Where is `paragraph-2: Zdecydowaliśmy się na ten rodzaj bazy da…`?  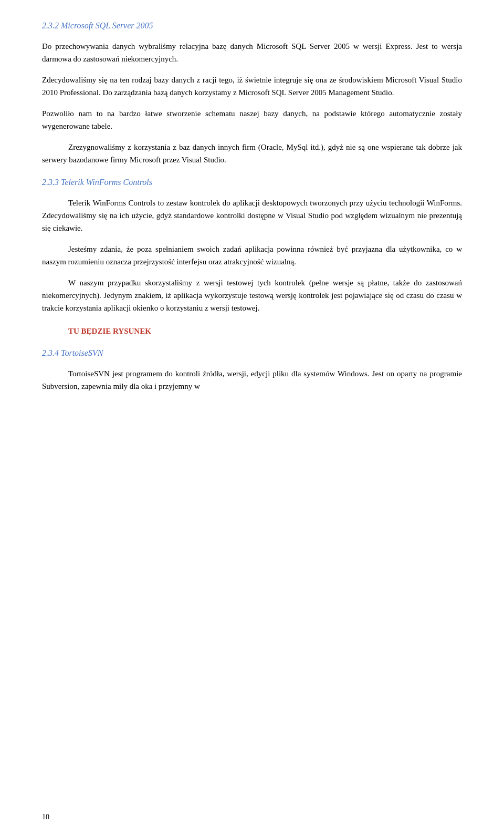 paragraph-2: Zdecydowaliśmy się na ten rodzaj bazy da… is located at coordinates (252, 86).